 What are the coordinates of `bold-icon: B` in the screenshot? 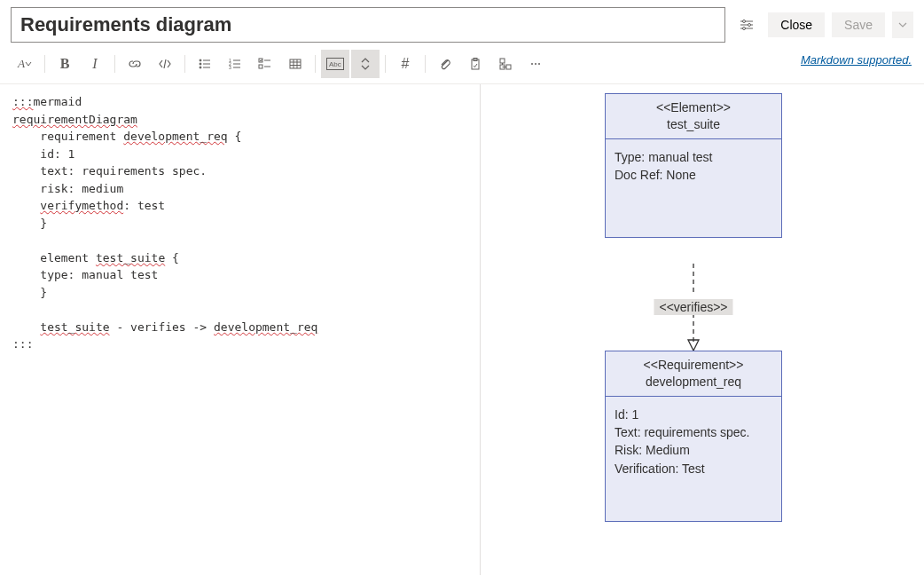 It's located at (65, 64).